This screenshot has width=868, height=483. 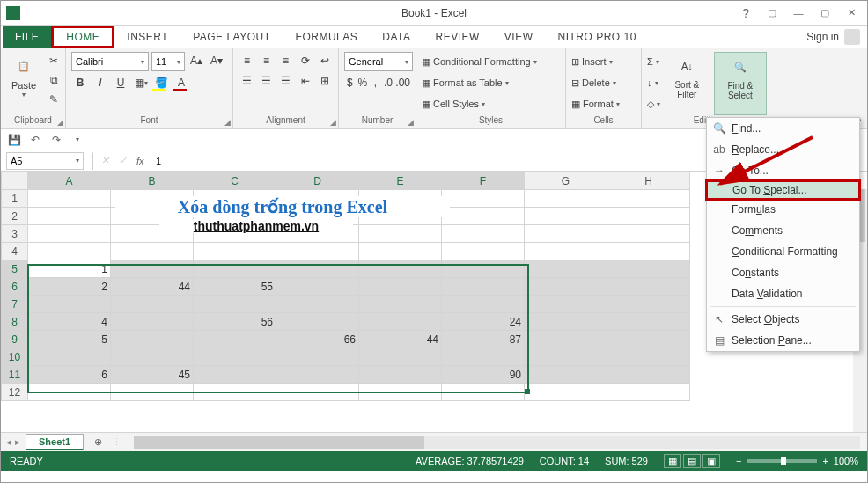 What do you see at coordinates (235, 199) in the screenshot?
I see `cell-C1` at bounding box center [235, 199].